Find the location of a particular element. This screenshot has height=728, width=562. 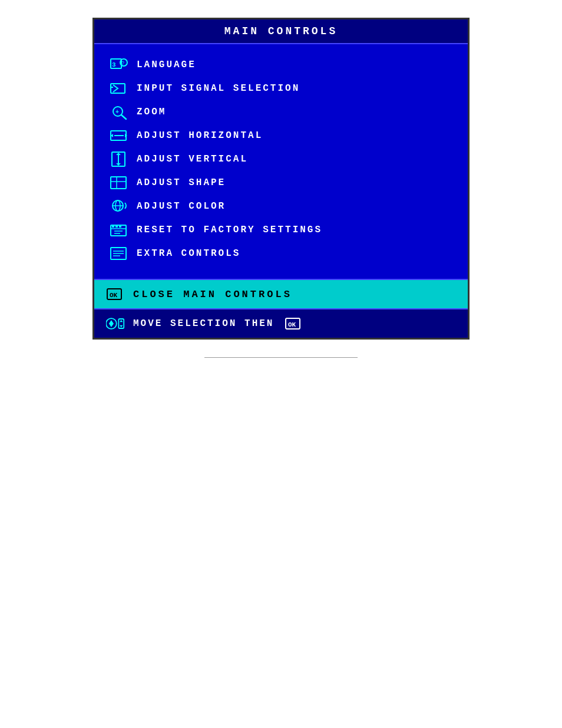

title-bar: MAIN CONTROLS is located at coordinates (281, 32).